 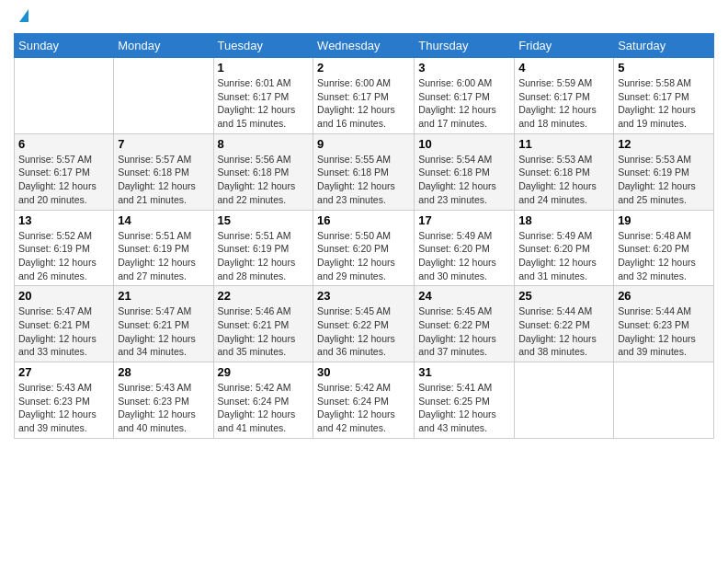 I want to click on day-number: 19, so click(x=664, y=221).